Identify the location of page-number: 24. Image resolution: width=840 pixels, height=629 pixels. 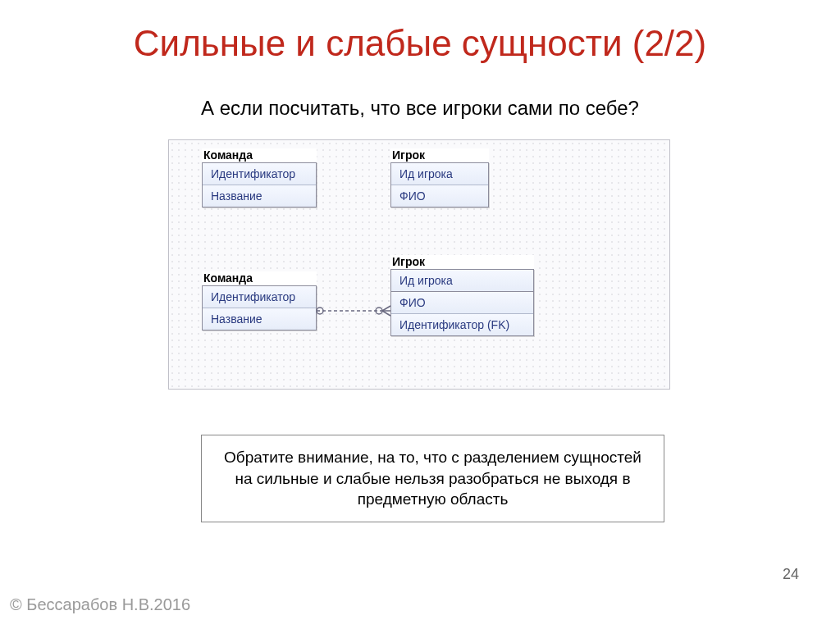
(791, 574).